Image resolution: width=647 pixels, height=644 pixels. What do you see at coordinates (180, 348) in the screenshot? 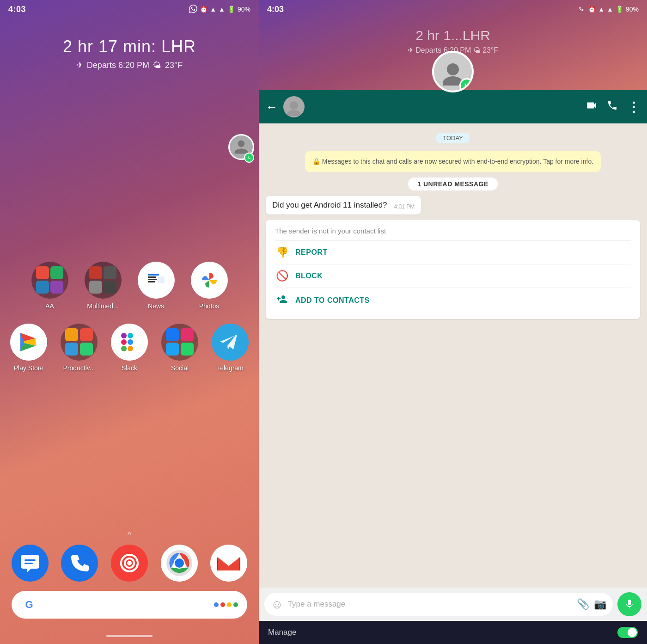
I see `app-social: Social` at bounding box center [180, 348].